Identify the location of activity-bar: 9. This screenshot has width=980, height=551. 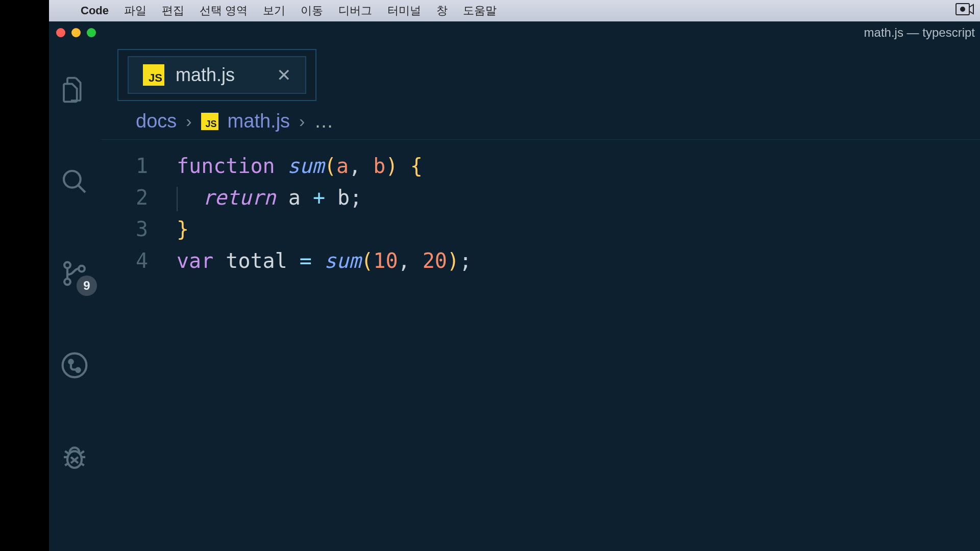
(75, 297).